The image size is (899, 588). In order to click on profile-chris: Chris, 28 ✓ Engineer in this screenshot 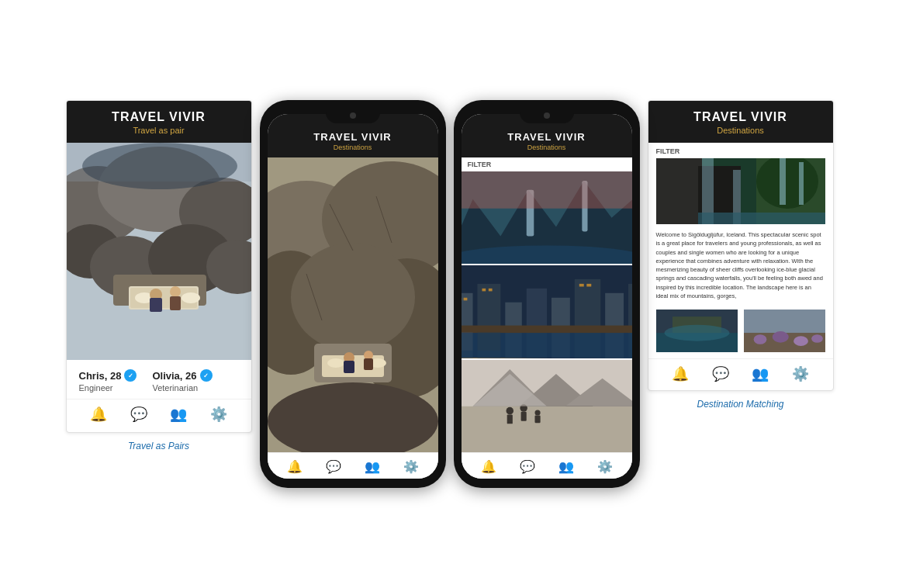, I will do `click(109, 381)`.